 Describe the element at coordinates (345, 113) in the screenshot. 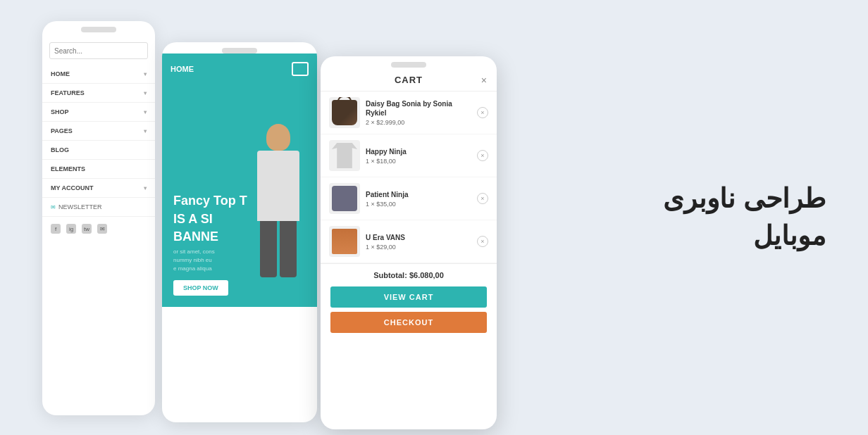

I see `bag-icon` at that location.